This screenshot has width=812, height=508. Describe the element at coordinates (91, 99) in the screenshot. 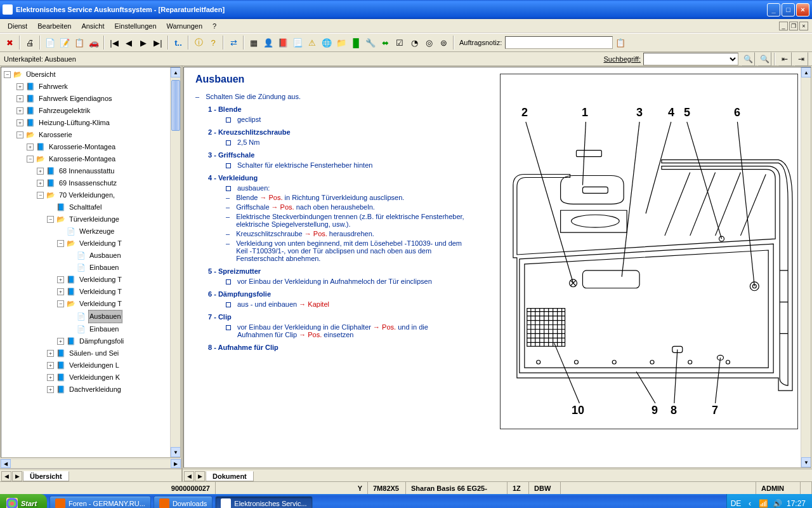

I see `tree-item: +📘Fahrwerk Eigendiagnos` at that location.